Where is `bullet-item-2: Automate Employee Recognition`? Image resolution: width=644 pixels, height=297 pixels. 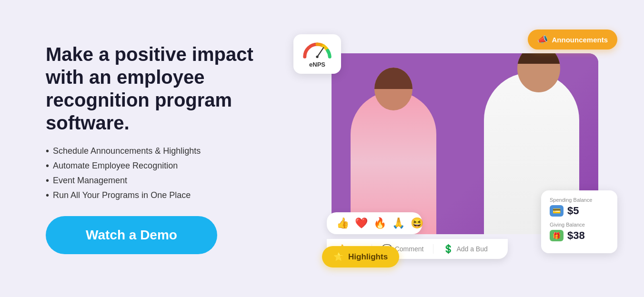
bullet-item-2: Automate Employee Recognition is located at coordinates (170, 166).